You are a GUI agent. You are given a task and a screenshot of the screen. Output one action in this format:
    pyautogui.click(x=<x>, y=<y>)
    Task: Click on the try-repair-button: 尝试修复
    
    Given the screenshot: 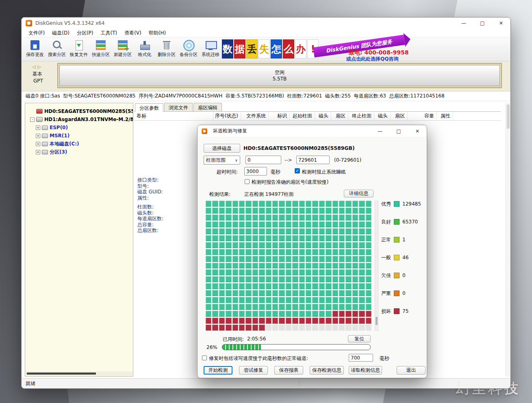 What is the action you would take?
    pyautogui.click(x=254, y=370)
    